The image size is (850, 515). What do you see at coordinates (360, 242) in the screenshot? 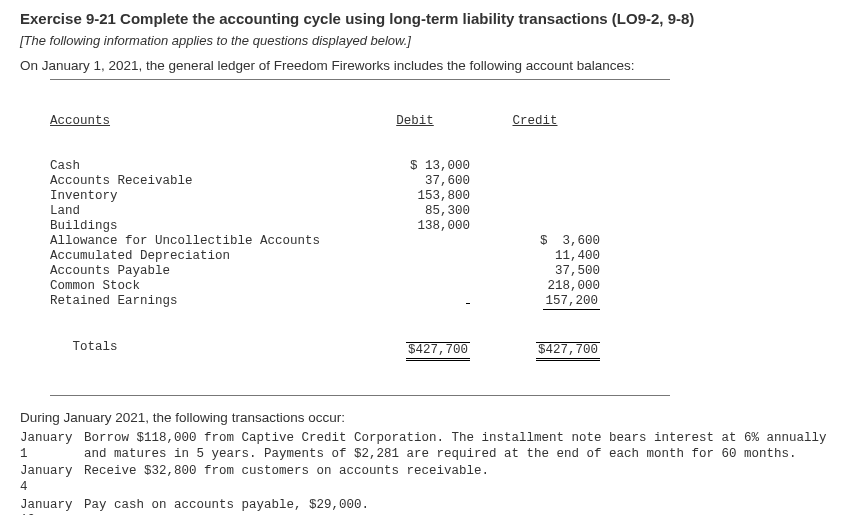
I see `ledger-row: Allowance for Uncollectible Accounts$ 3,…` at bounding box center [360, 242].